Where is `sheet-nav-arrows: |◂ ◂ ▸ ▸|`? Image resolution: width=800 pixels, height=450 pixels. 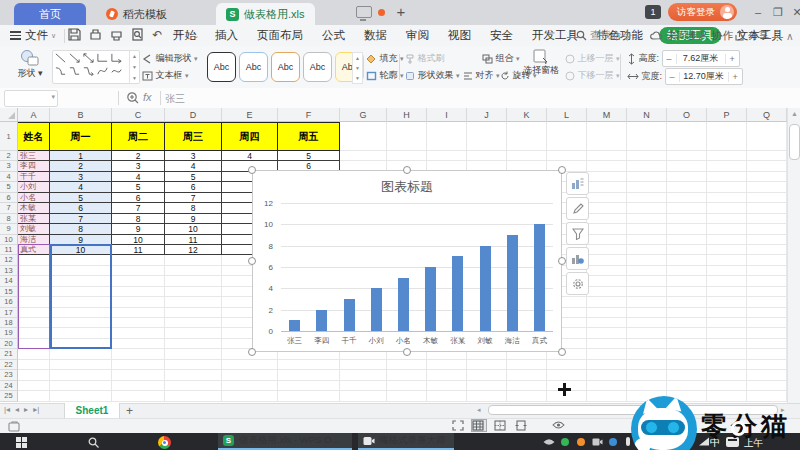 sheet-nav-arrows: |◂ ◂ ▸ ▸| is located at coordinates (22, 410).